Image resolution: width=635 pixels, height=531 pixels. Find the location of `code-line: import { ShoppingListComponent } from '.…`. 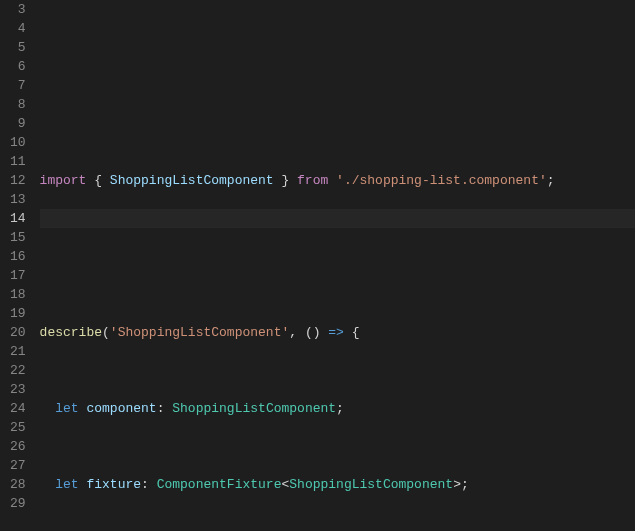

code-line: import { ShoppingListComponent } from '.… is located at coordinates (338, 180).